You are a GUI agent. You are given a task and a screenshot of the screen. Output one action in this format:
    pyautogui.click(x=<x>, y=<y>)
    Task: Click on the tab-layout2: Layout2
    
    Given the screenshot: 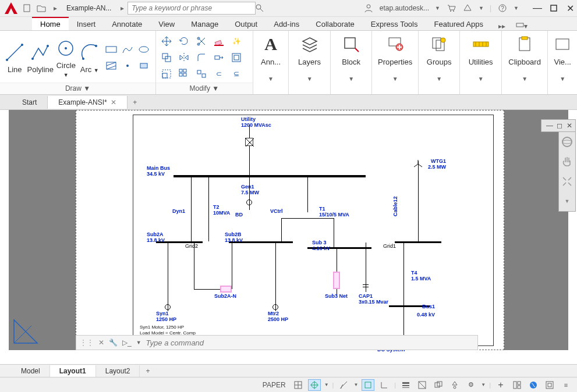 What is the action you would take?
    pyautogui.click(x=118, y=371)
    